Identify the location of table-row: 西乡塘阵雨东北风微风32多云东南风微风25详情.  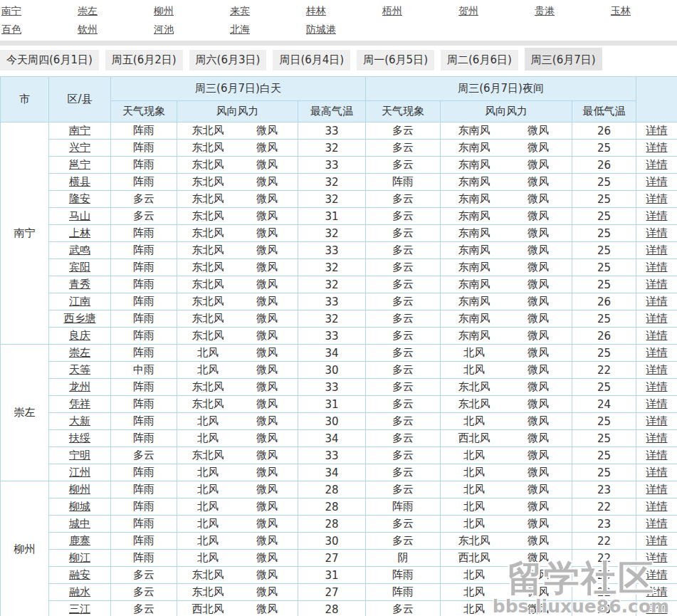
(339, 319).